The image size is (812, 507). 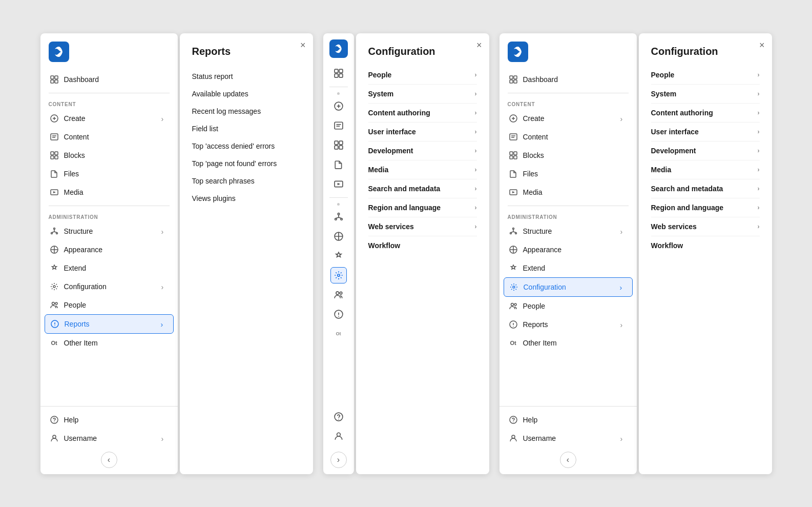 I want to click on config3-item-content-authoring: Content authoring ›, so click(x=705, y=113).